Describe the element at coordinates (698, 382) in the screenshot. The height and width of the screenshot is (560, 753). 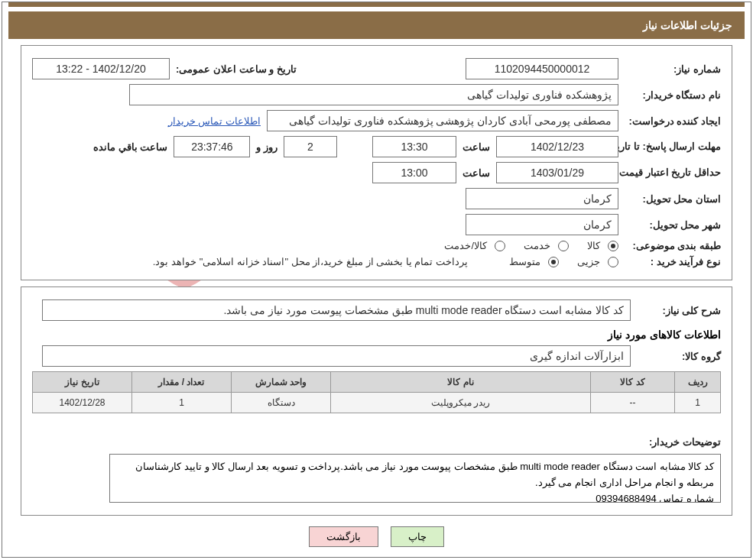
I see `th-row: ردیف` at that location.